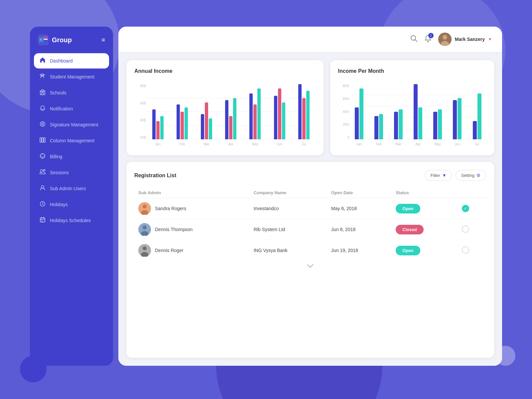 The image size is (532, 399). I want to click on list-title: Registration List, so click(155, 176).